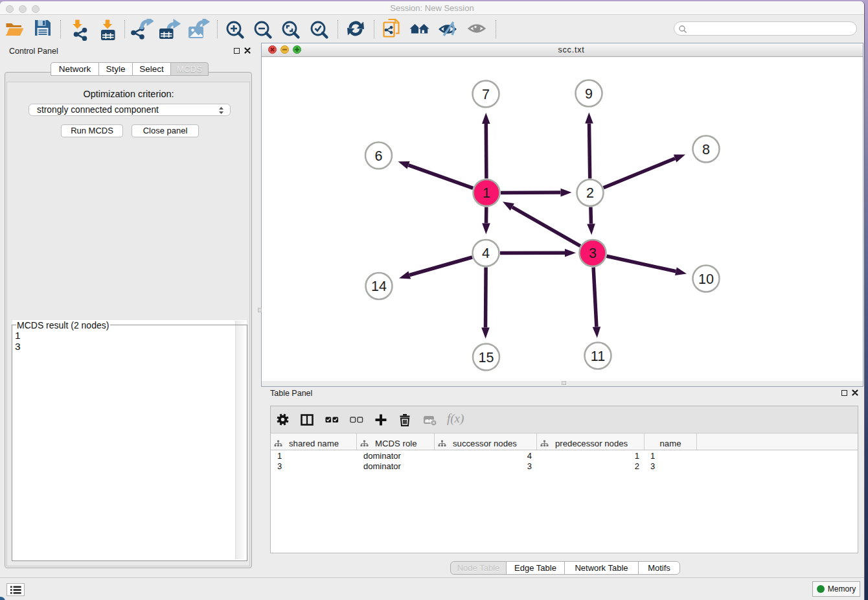 This screenshot has height=600, width=868. I want to click on svg-text: 14, so click(379, 286).